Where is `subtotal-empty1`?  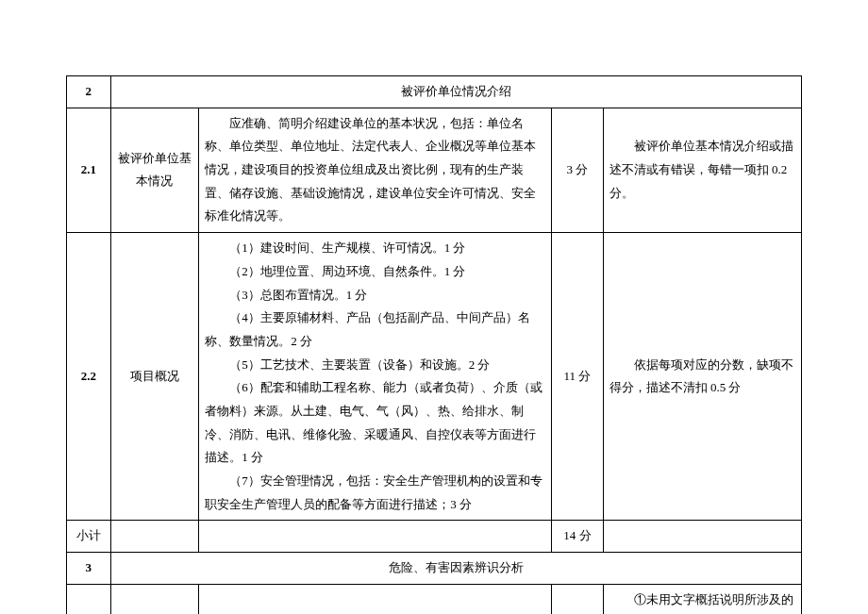
subtotal-empty1 is located at coordinates (155, 537).